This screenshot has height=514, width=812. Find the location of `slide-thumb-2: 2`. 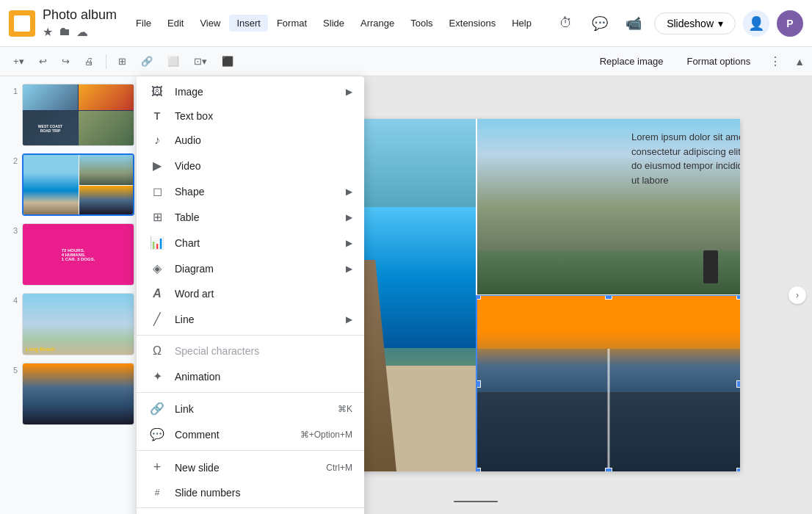

slide-thumb-2: 2 is located at coordinates (69, 185).